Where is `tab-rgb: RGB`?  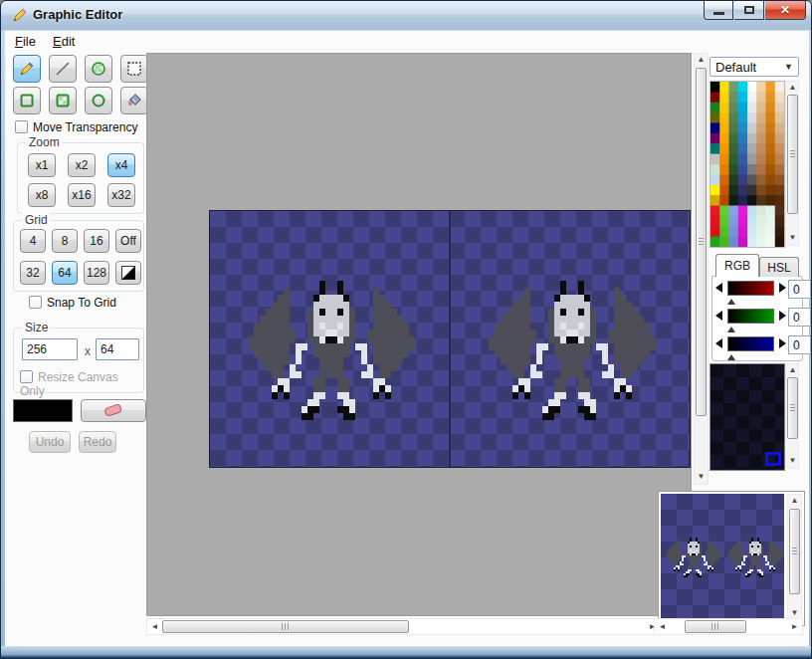
tab-rgb: RGB is located at coordinates (737, 265).